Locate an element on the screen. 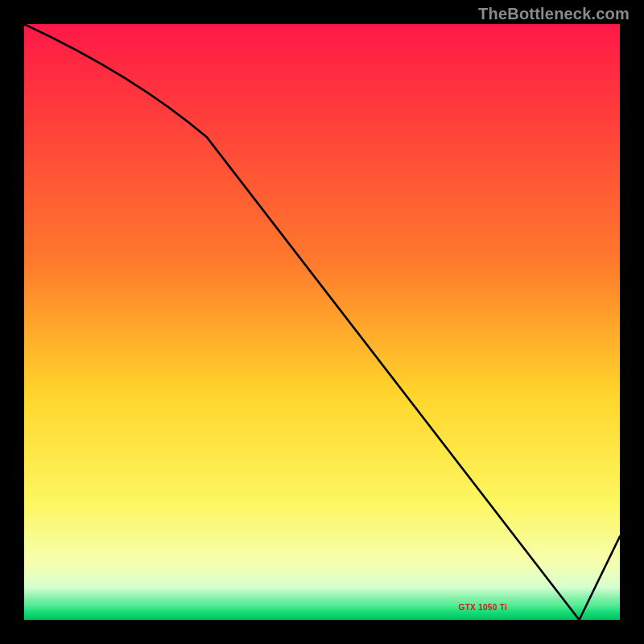 Image resolution: width=644 pixels, height=644 pixels. watermark-text: TheBottleneck.com is located at coordinates (554, 14).